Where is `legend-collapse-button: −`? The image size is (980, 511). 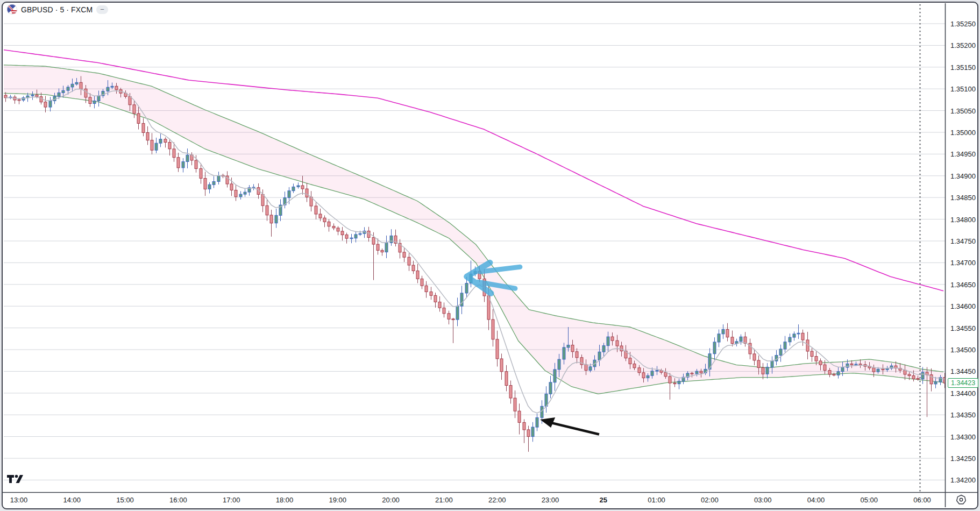 legend-collapse-button: − is located at coordinates (102, 10).